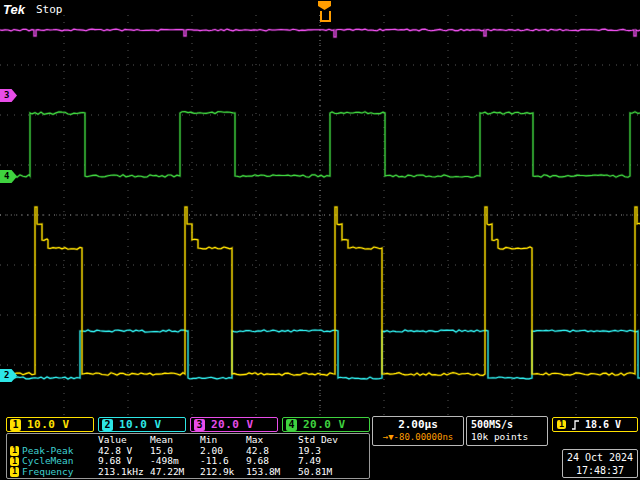 This screenshot has height=480, width=640. Describe the element at coordinates (223, 472) in the screenshot. I see `meas-min: 212.9k` at that location.